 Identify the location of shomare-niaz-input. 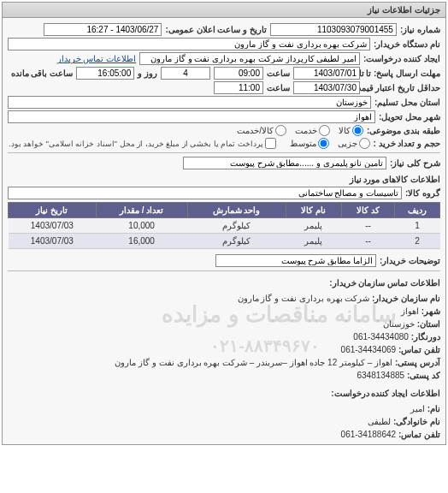
(333, 29).